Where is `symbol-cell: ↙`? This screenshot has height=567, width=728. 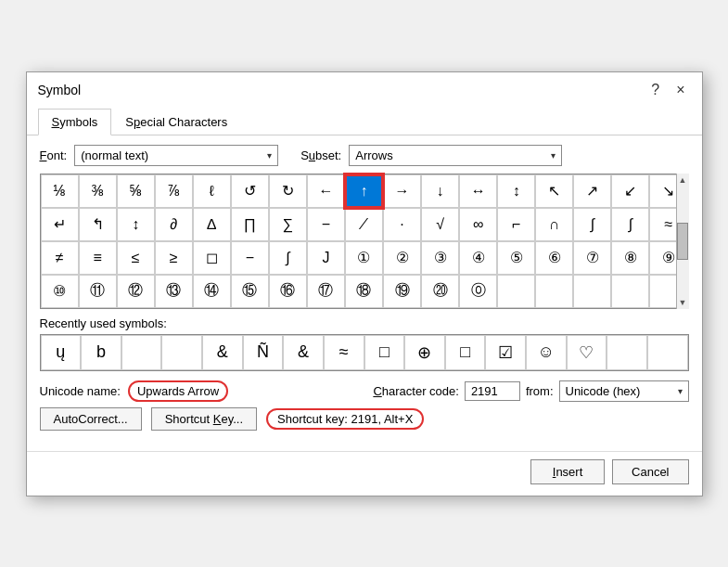
symbol-cell: ↙ is located at coordinates (631, 191).